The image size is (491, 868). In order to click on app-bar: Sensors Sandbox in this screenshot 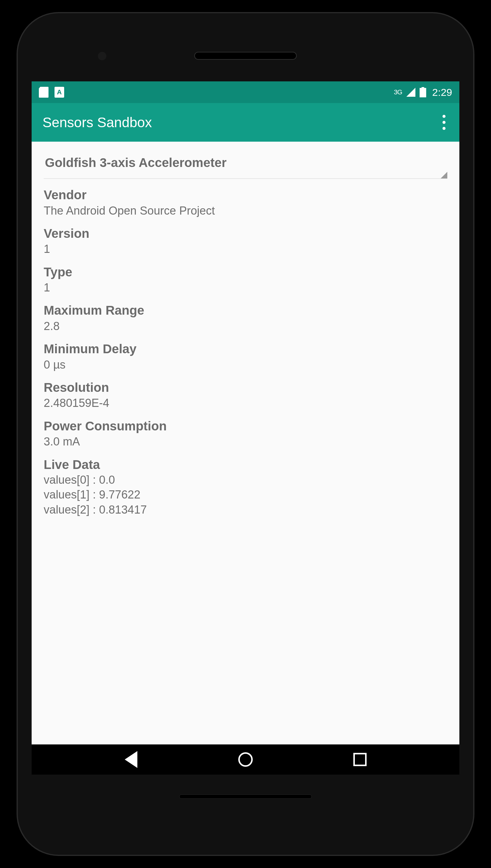, I will do `click(246, 122)`.